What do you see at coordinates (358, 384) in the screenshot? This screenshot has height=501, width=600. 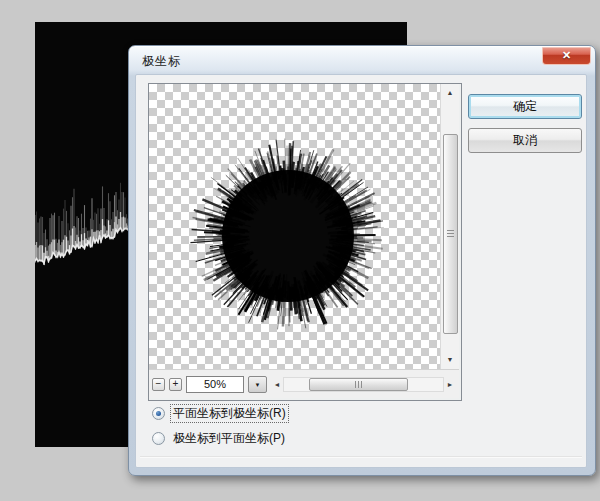 I see `h-scroll-thumb` at bounding box center [358, 384].